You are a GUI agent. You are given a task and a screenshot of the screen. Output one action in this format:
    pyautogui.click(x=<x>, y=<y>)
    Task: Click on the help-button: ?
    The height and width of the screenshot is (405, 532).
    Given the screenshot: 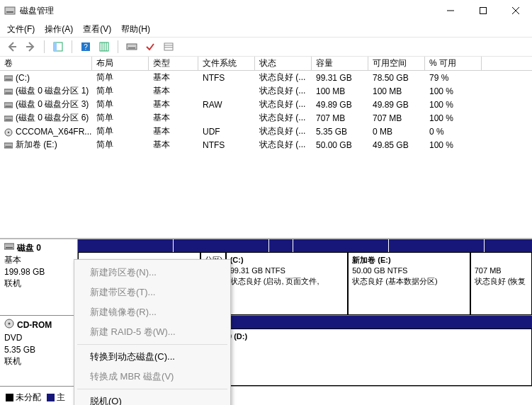 What is the action you would take?
    pyautogui.click(x=86, y=47)
    